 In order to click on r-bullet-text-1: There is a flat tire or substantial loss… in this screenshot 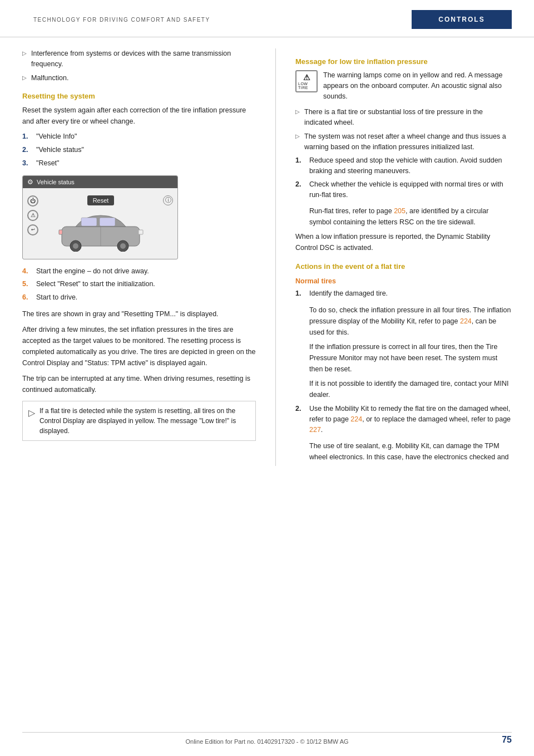, I will do `click(408, 117)`.